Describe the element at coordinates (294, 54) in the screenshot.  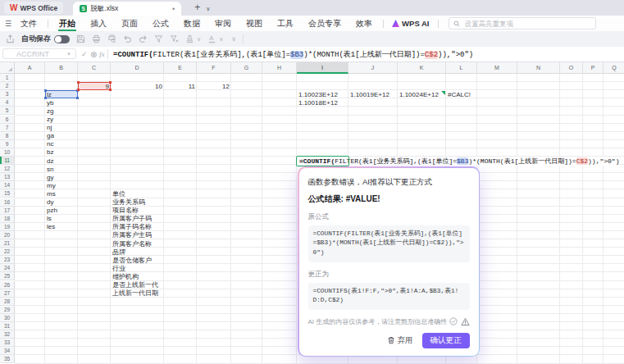
I see `formula-input: =COUNTIF(FILTER(表1[业务关系码],(表1[单位]=$B3)*(…` at that location.